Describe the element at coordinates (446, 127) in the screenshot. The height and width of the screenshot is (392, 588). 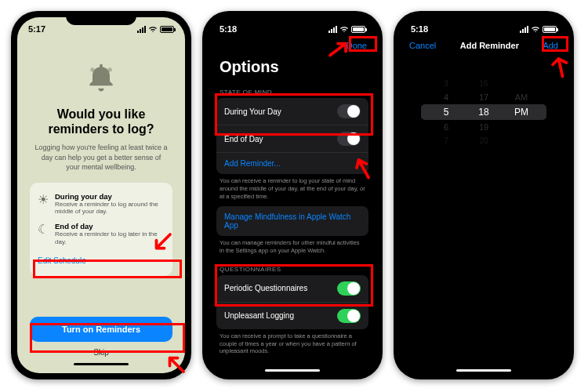
I see `picker-hour: 6` at that location.